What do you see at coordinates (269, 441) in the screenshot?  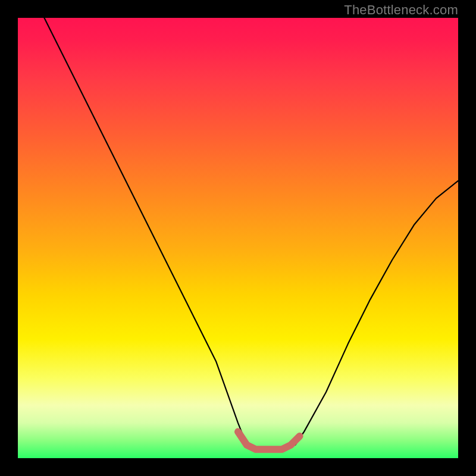 I see `optimal-band` at bounding box center [269, 441].